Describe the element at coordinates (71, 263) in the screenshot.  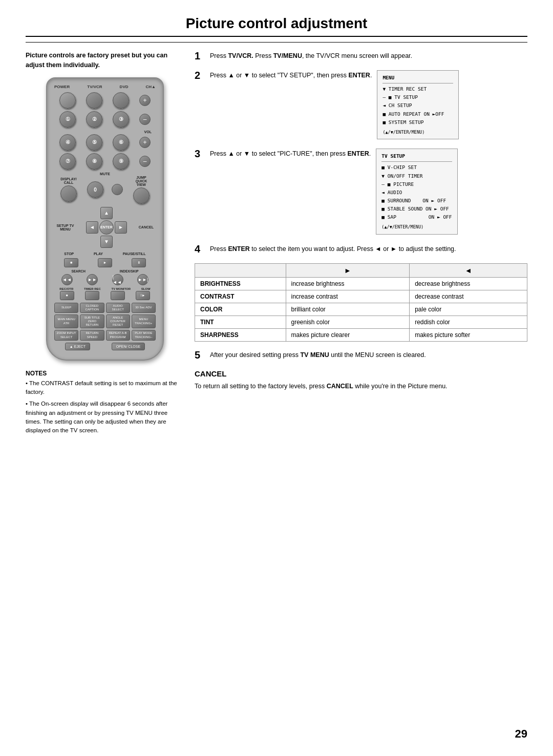
I see `stop-button: ■` at that location.